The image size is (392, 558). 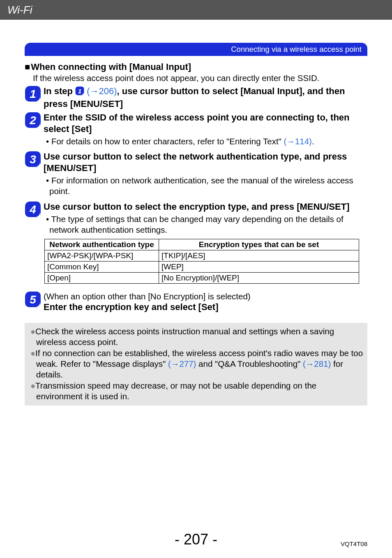 What do you see at coordinates (298, 141) in the screenshot?
I see `step-2-bullet-link: (→114)` at bounding box center [298, 141].